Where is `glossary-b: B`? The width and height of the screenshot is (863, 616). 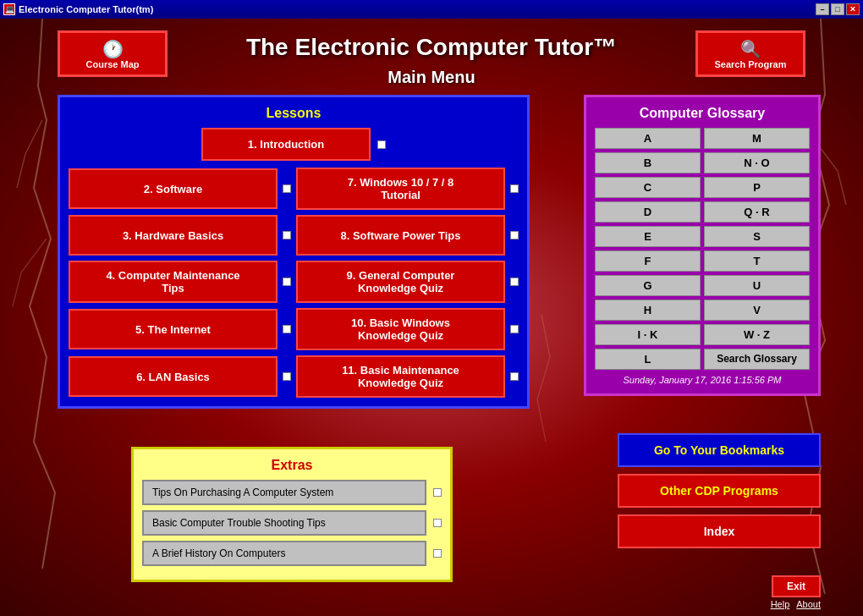
glossary-b: B is located at coordinates (648, 162).